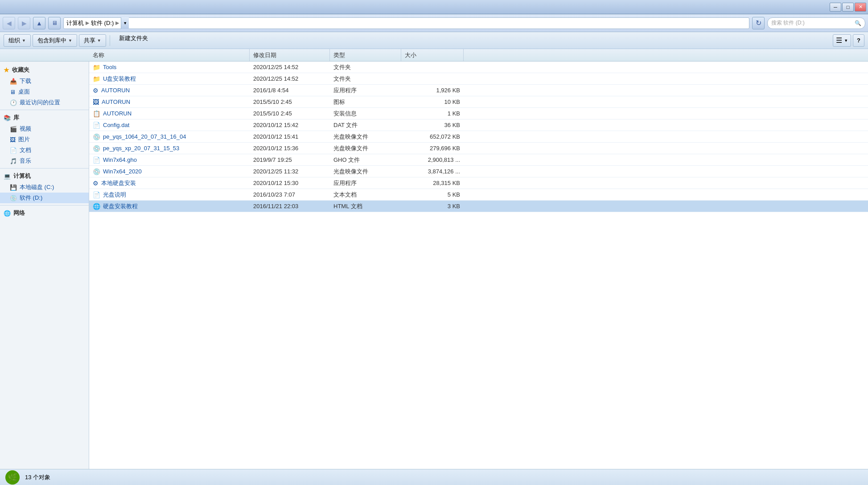  Describe the element at coordinates (366, 55) in the screenshot. I see `col-header-type: 类型` at that location.